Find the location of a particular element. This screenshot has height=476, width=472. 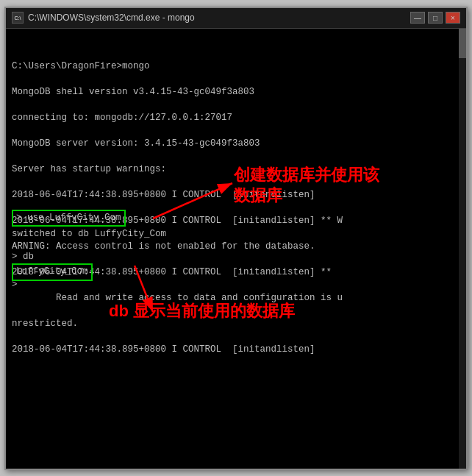

use-command-block: > use LuffyCity_Com switched to db Luffy… is located at coordinates (89, 225).